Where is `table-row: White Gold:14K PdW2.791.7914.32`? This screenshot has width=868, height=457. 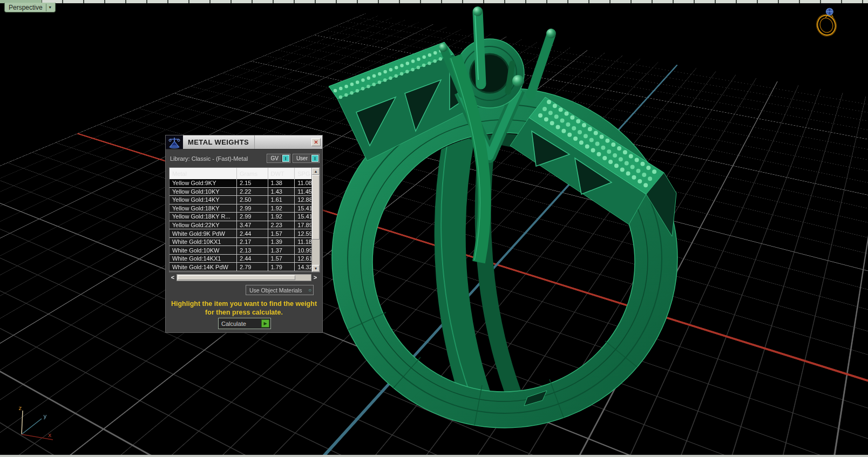 table-row: White Gold:14K PdW2.791.7914.32 is located at coordinates (241, 267).